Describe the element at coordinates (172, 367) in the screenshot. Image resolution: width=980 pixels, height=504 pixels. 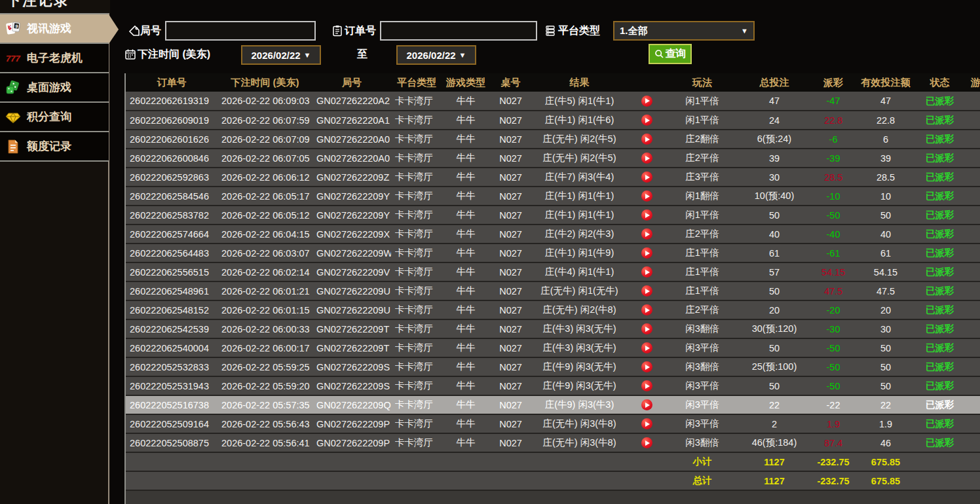
I see `cell-order-number: 260222052532833` at that location.